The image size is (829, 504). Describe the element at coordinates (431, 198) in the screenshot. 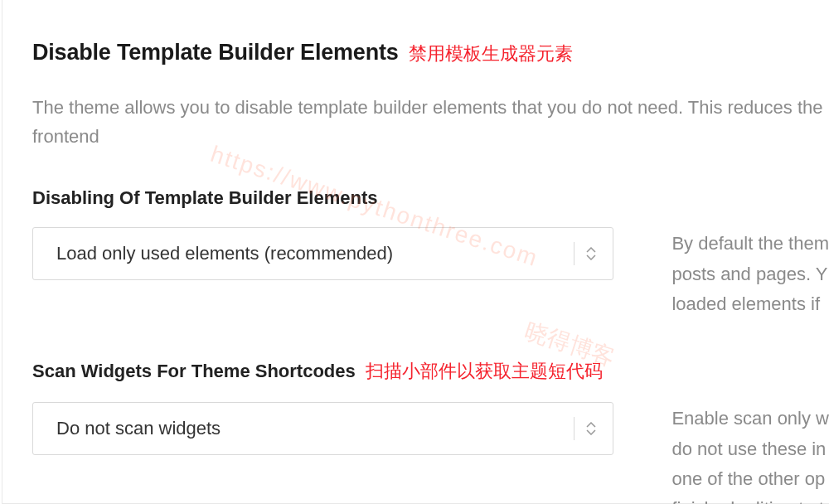

I see `field-label-row: Disabling Of Template Builder Elements` at that location.